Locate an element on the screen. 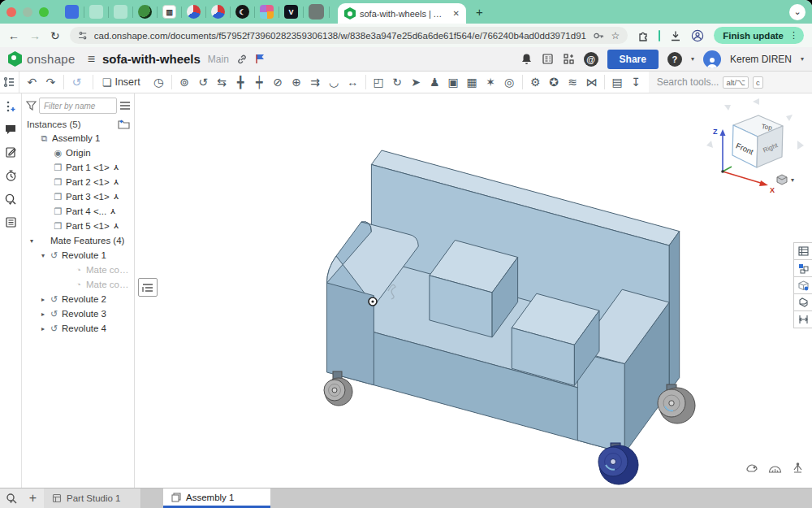 Image resolution: width=812 pixels, height=508 pixels. new-tab-button is located at coordinates (479, 11).